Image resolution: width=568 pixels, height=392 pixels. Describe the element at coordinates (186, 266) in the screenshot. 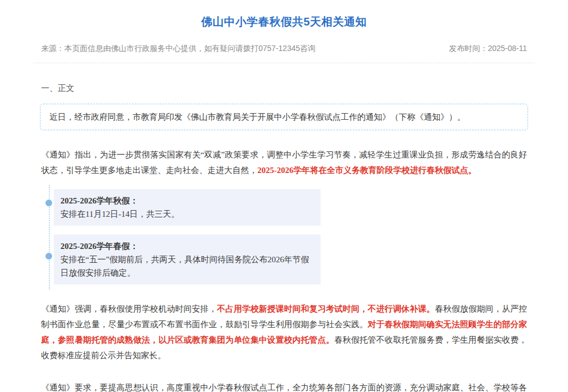

I see `timeline-item-desc: 安排在“五一”假期前后，共两天，具体时间待国务院公布2026年节假日放假安排后确…` at that location.